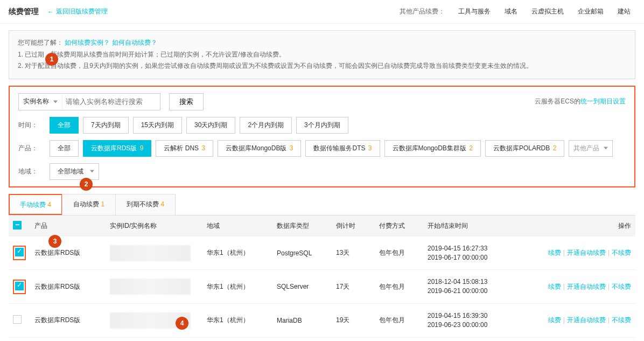  Describe the element at coordinates (511, 12) in the screenshot. I see `header-tab-domain: 域名` at that location.